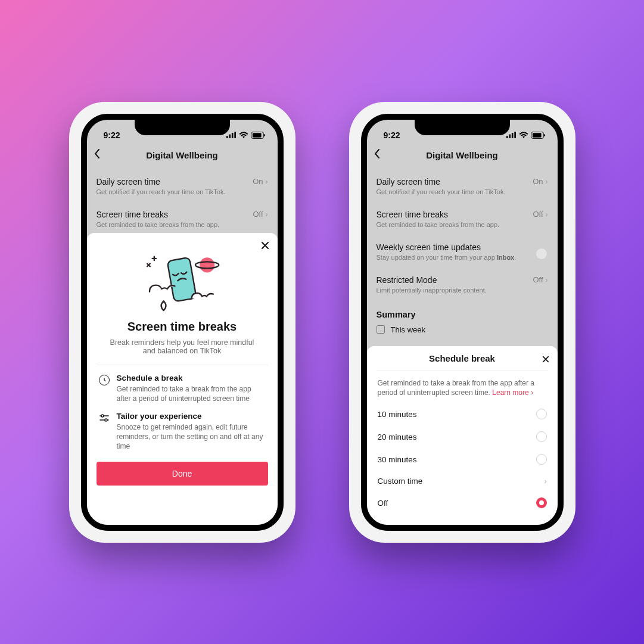  I want to click on setting-desc: Get notified if you reach your time on T…, so click(182, 192).